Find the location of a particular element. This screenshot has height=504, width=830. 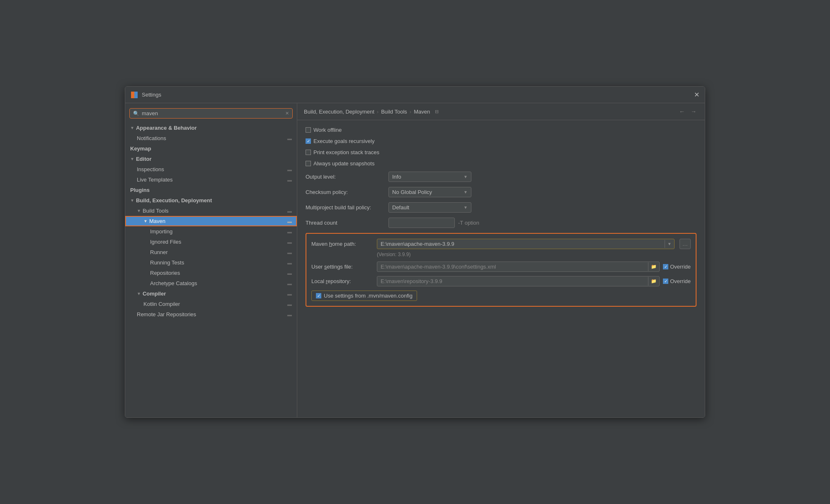

local-repository-browse-button: 📁 is located at coordinates (653, 281).